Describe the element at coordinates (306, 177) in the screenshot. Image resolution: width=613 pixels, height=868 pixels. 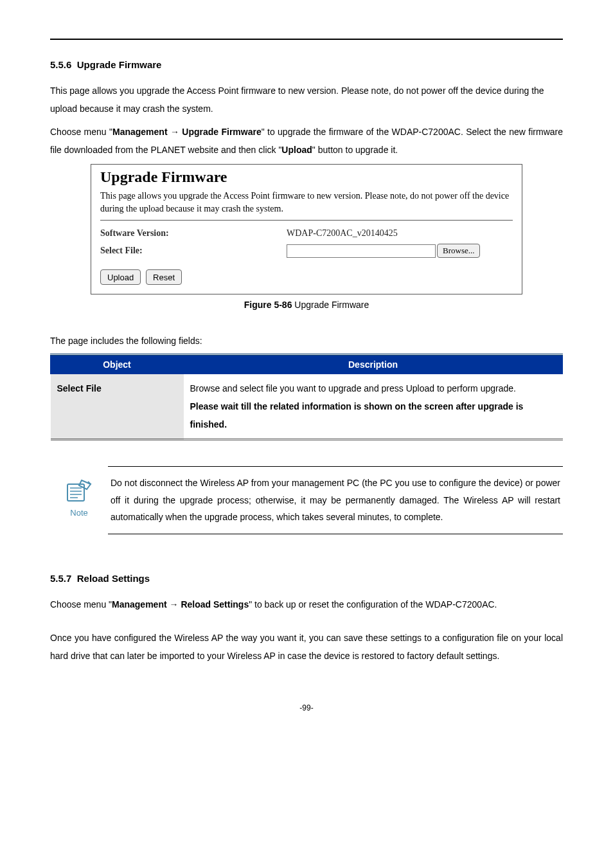
I see `screenshot-title: Upgrade Firmware` at that location.